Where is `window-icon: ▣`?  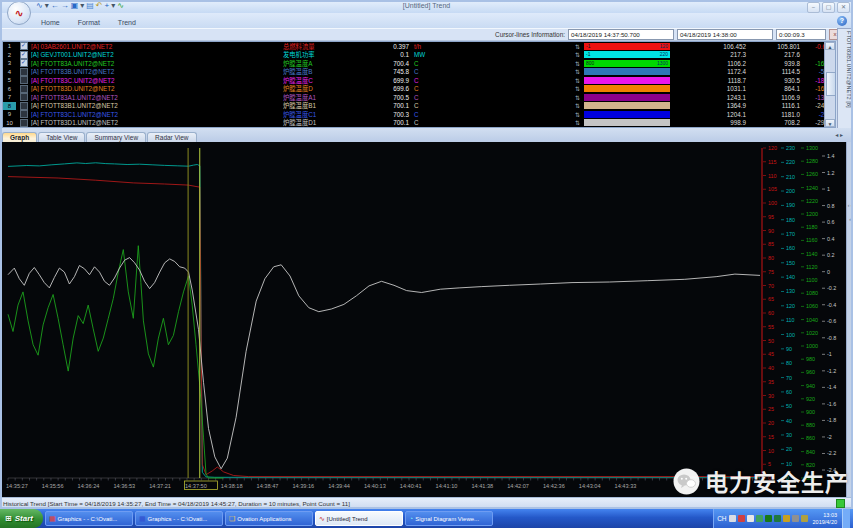 window-icon: ▣ is located at coordinates (75, 6).